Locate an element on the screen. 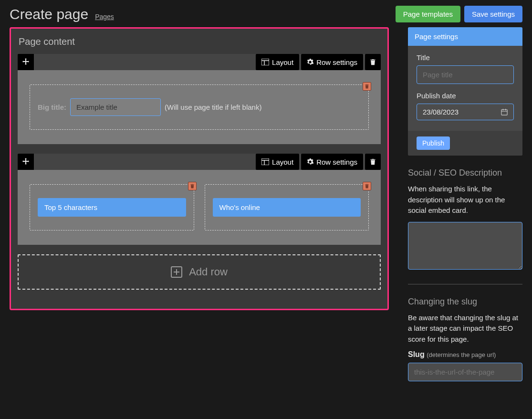 This screenshot has height=419, width=532. slug-sublabel: (determines the page url) is located at coordinates (461, 355).